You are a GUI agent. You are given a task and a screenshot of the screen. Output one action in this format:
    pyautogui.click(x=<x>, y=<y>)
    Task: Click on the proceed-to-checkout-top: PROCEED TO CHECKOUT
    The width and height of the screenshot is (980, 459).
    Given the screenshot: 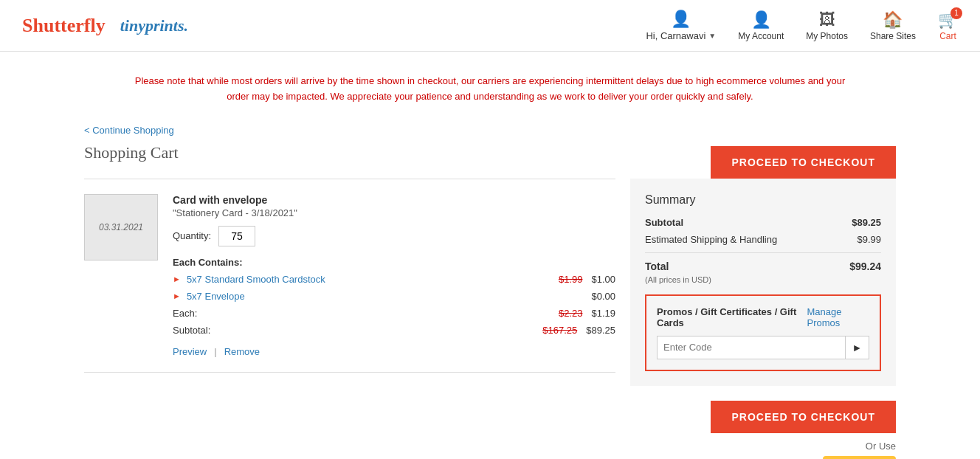 What is the action you would take?
    pyautogui.click(x=803, y=162)
    